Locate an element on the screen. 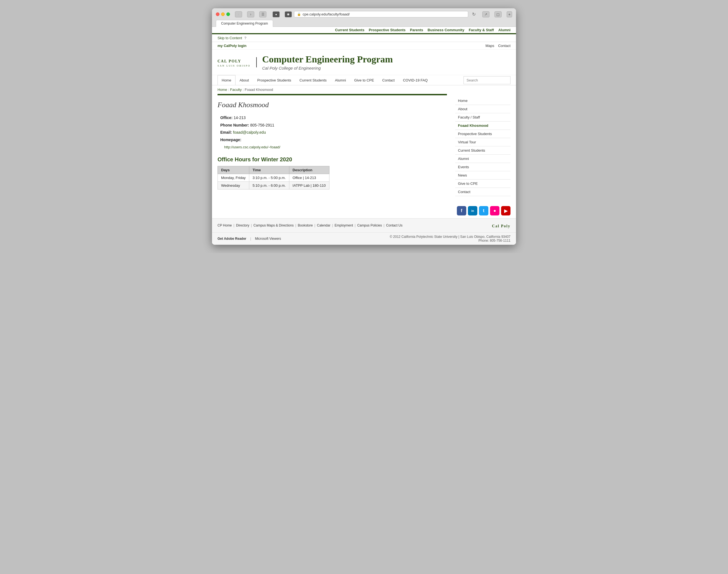 The image size is (728, 574). breadcrumb-sep1: : is located at coordinates (229, 90).